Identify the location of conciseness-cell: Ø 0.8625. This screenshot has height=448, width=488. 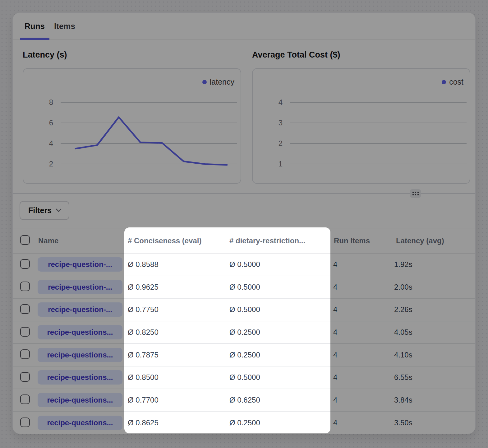
(175, 423).